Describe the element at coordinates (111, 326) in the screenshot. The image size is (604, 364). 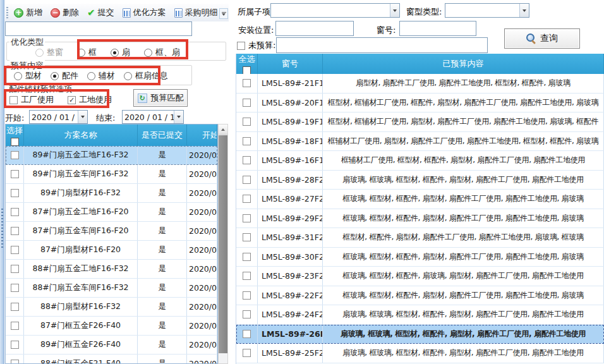
I see `plan-row: 87#门框五金F26-F40 是 2020/0` at that location.